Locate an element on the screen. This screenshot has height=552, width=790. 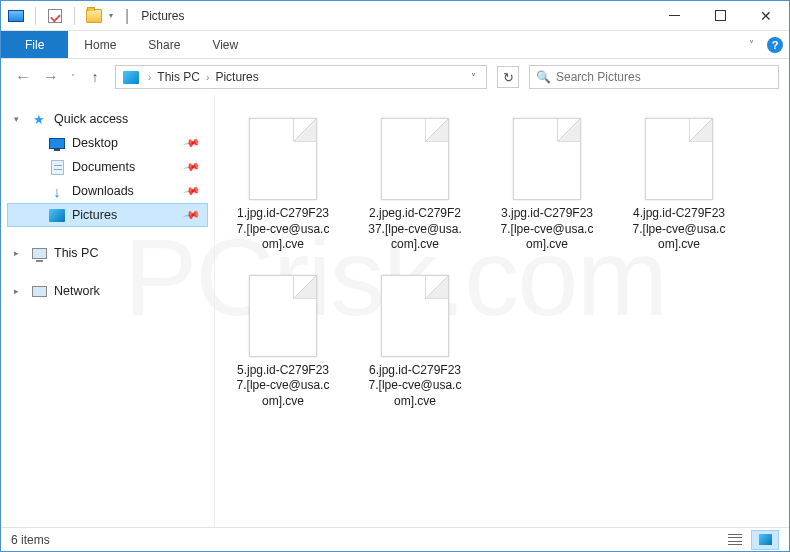
view-large-icons-button is located at coordinates (765, 540).